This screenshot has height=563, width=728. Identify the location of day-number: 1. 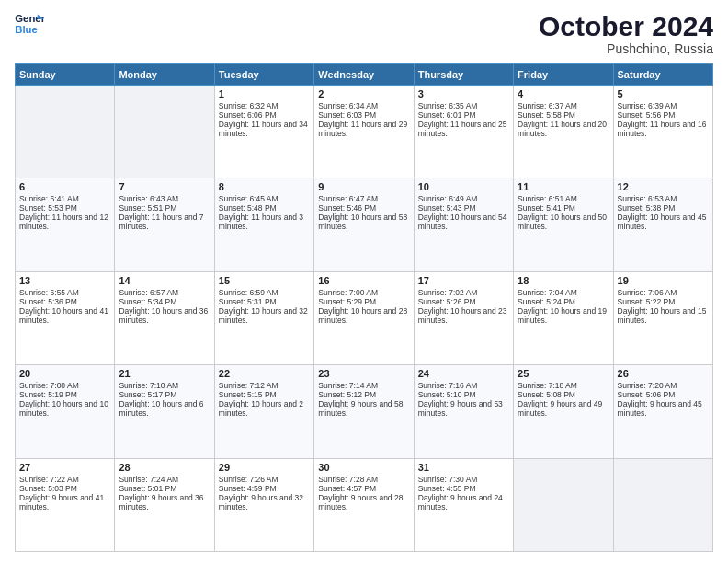
(265, 94).